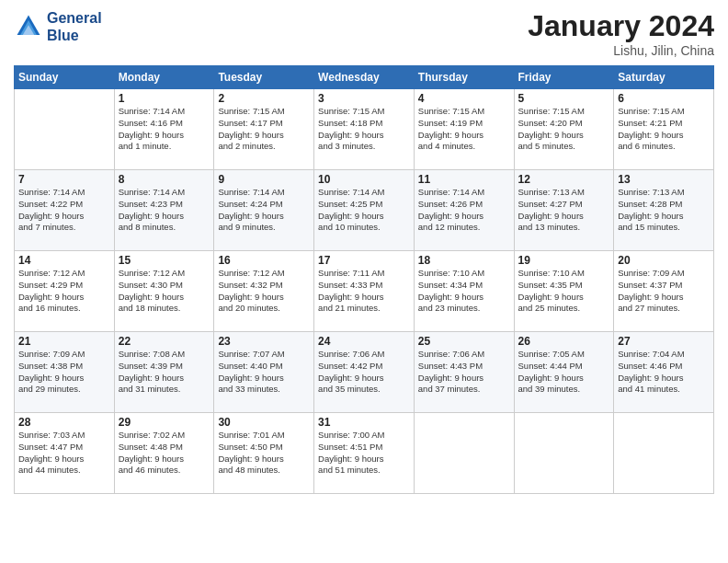 The image size is (728, 563). Describe the element at coordinates (664, 260) in the screenshot. I see `day-number: 20` at that location.